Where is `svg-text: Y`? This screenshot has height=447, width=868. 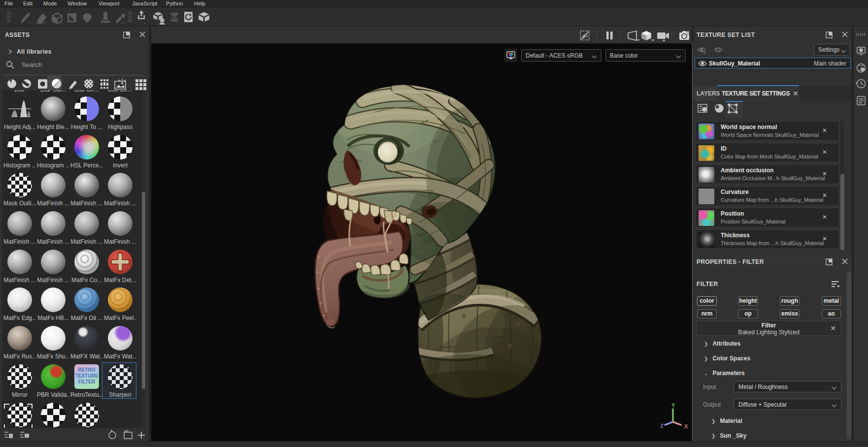
svg-text: Y is located at coordinates (673, 406).